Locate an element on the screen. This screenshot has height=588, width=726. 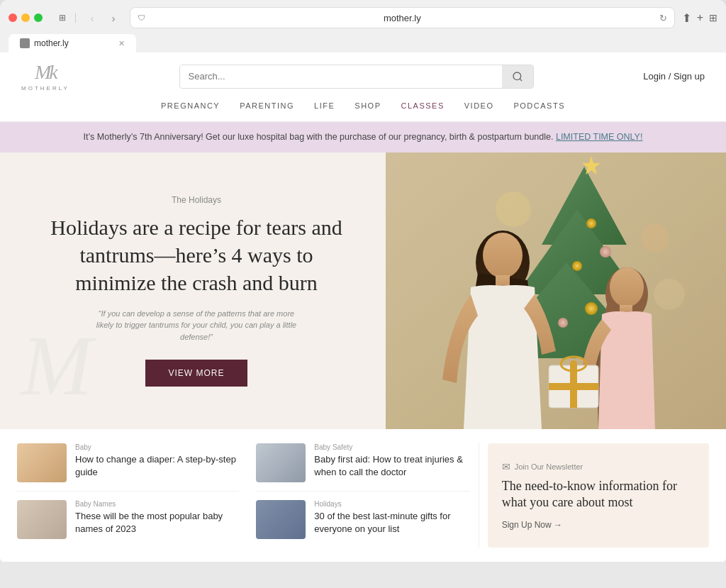
reload-icon: ↻ is located at coordinates (664, 18).